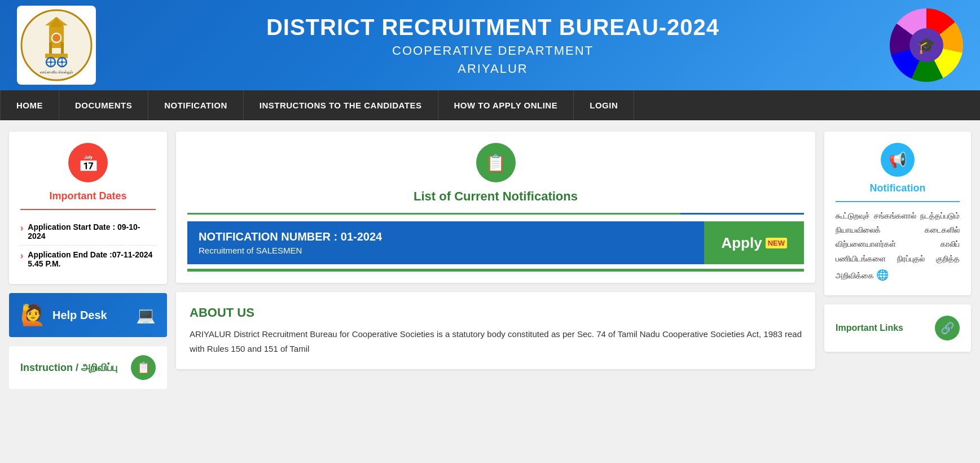  What do you see at coordinates (495, 341) in the screenshot?
I see `about-text: ARIYALUR District Recruitment Bureau for…` at bounding box center [495, 341].